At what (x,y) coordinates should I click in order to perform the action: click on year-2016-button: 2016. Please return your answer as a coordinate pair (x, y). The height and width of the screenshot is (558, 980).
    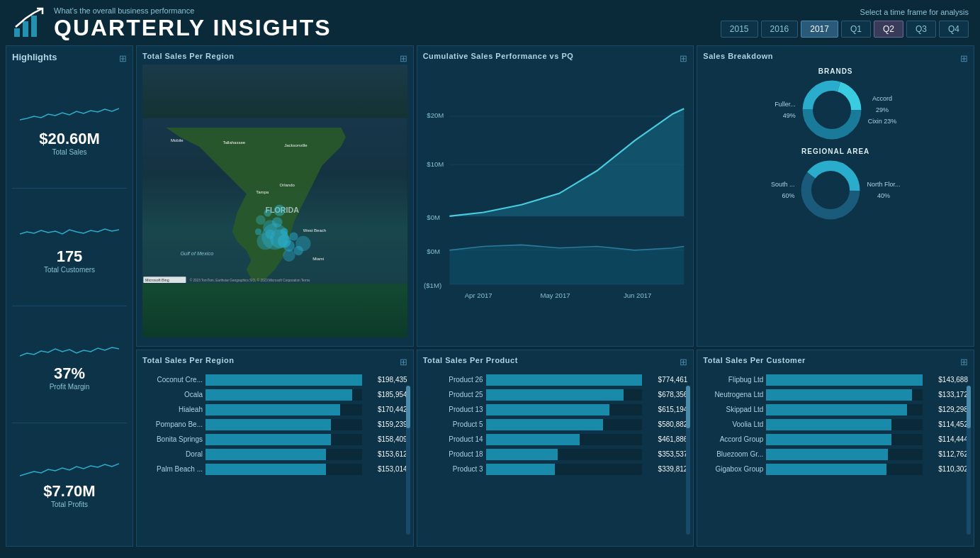
    Looking at the image, I should click on (779, 29).